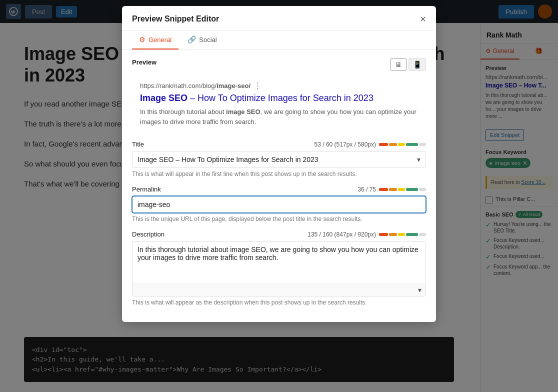 This screenshot has height=392, width=558. Describe the element at coordinates (279, 269) in the screenshot. I see `description-textarea-row: In this thorough tutorial about image SE…` at that location.